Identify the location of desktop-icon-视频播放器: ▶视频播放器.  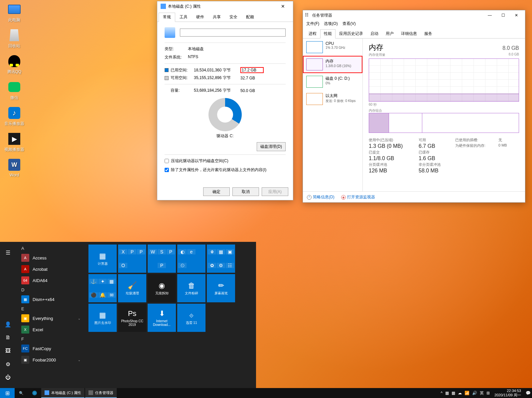
(14, 142).